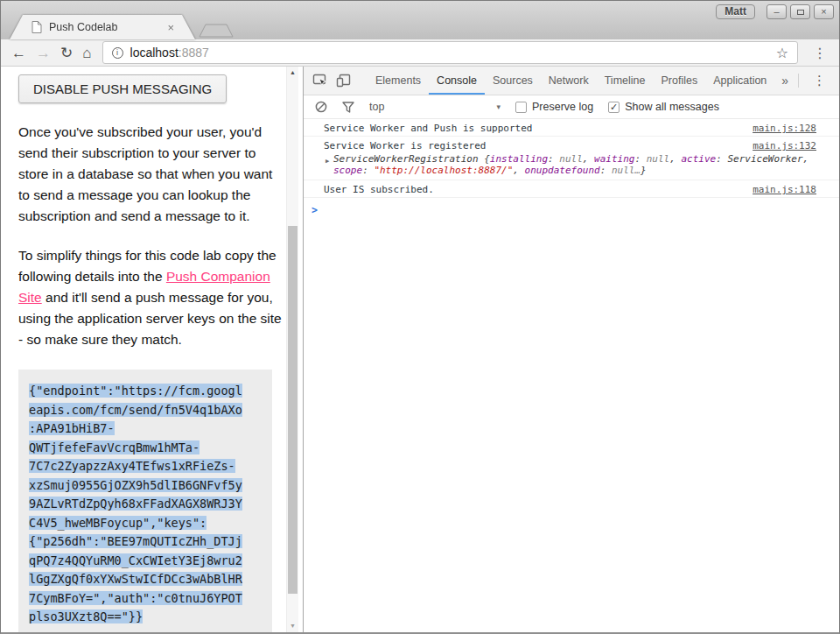 This screenshot has width=840, height=634. Describe the element at coordinates (823, 12) in the screenshot. I see `window-close-icon: ×` at that location.